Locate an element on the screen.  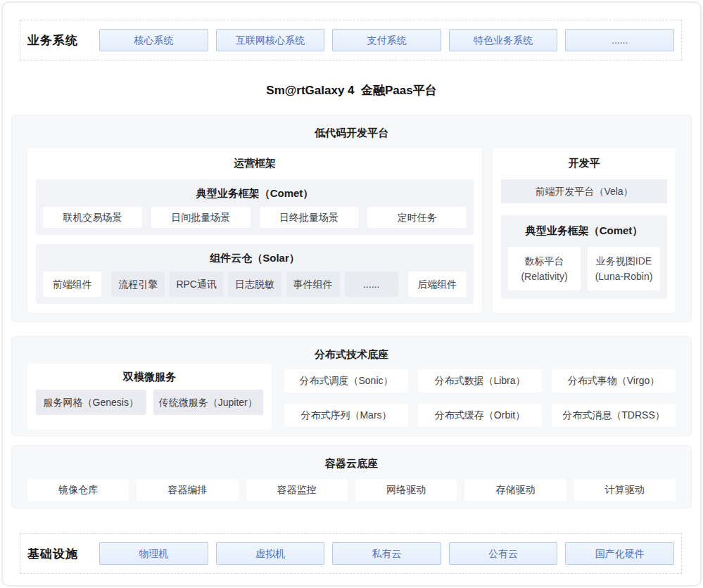
card-online-trading: 联机交易场景 is located at coordinates (93, 217).